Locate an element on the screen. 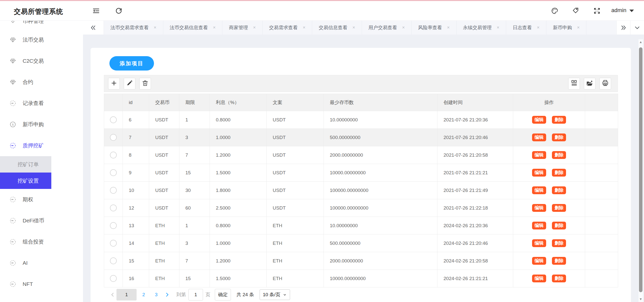  sidebar-item: $ 新币申购 is located at coordinates (42, 124).